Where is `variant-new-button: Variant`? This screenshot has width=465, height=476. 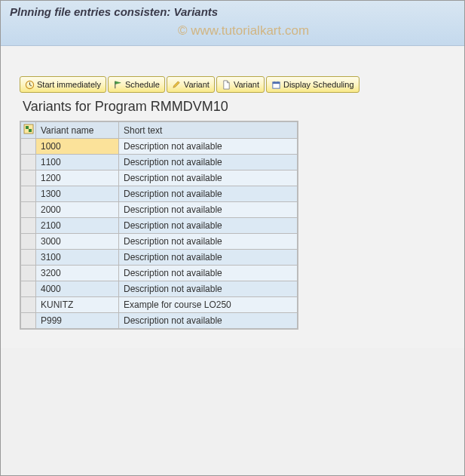 variant-new-button: Variant is located at coordinates (240, 84).